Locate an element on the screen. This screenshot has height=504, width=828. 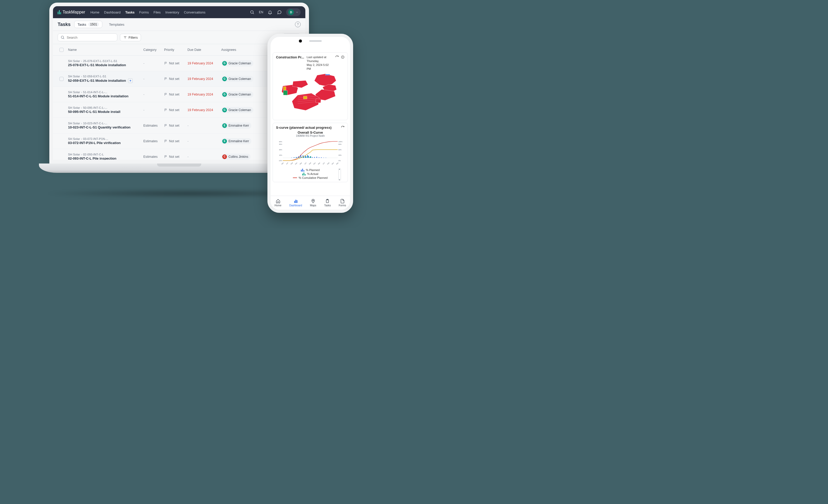
chart-legend: % Planned % Actual % Cumulative Planned is located at coordinates (310, 174).